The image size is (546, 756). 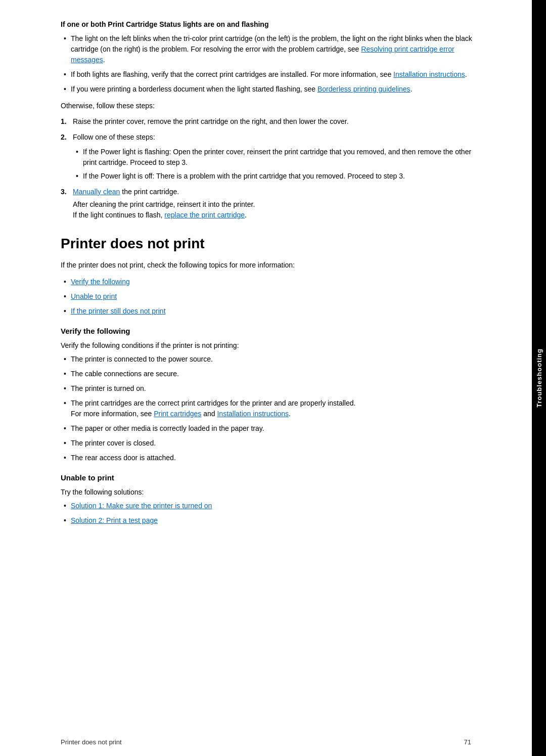 What do you see at coordinates (150, 192) in the screenshot?
I see `step-3-text-after: the print cartridge.` at bounding box center [150, 192].